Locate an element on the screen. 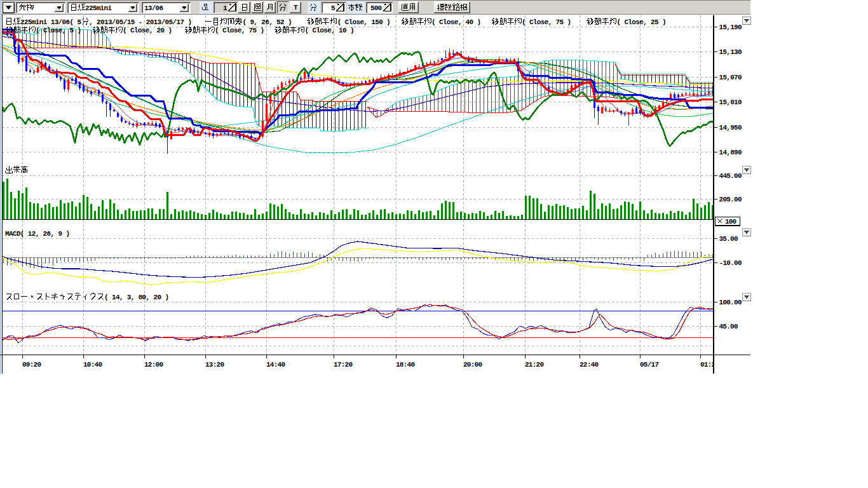  svg-text: ( Close, 150 ) is located at coordinates (364, 22).